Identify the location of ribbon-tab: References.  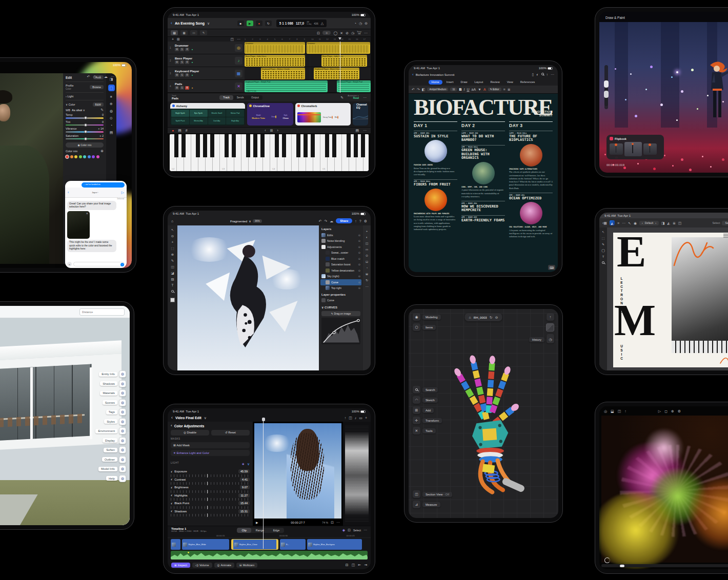
(528, 82).